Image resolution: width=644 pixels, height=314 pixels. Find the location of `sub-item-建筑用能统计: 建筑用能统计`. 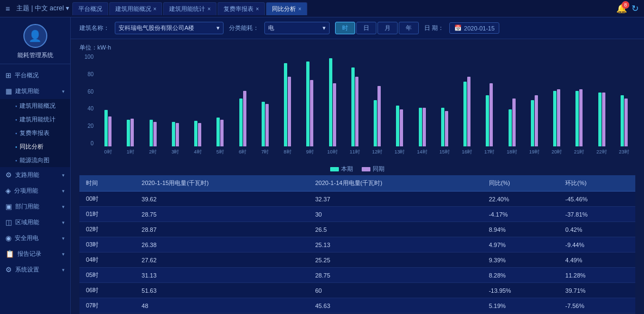

sub-item-建筑用能统计: 建筑用能统计 is located at coordinates (35, 120).